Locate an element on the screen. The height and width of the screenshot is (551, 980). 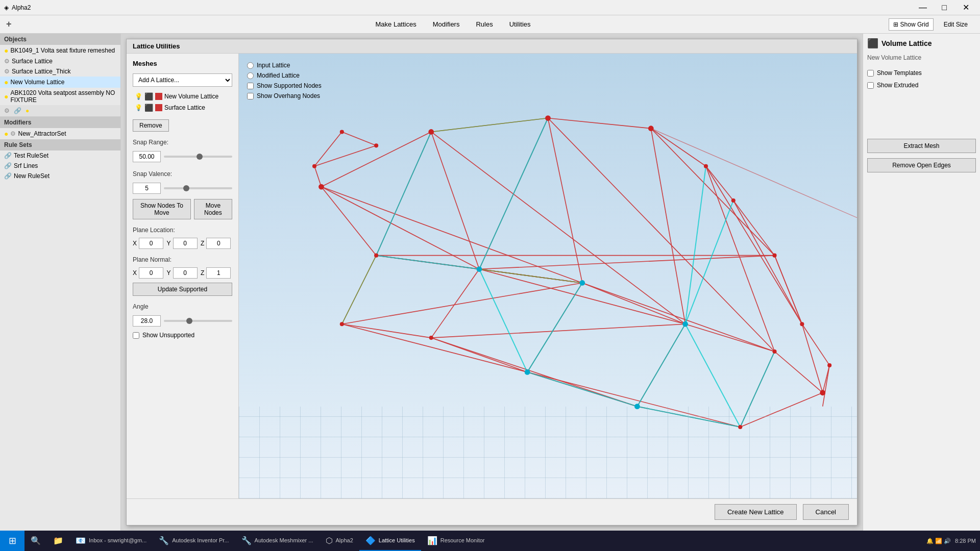
plane-norm-x-input is located at coordinates (151, 273).